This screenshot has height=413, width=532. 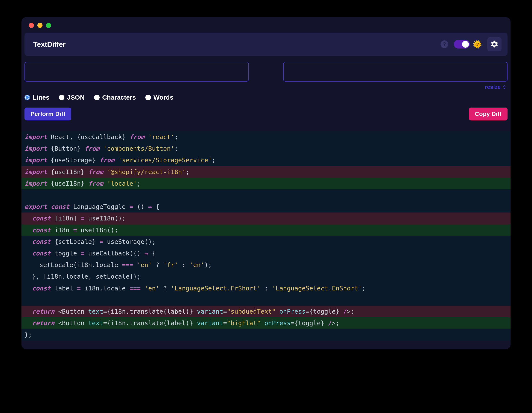 What do you see at coordinates (396, 72) in the screenshot?
I see `right-input` at bounding box center [396, 72].